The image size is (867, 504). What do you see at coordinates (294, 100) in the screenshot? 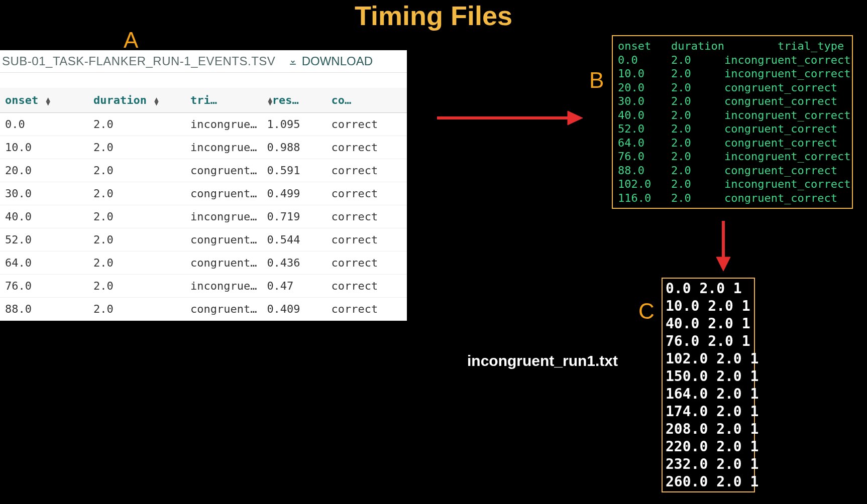
I see `col-res: ▲▼res…` at bounding box center [294, 100].